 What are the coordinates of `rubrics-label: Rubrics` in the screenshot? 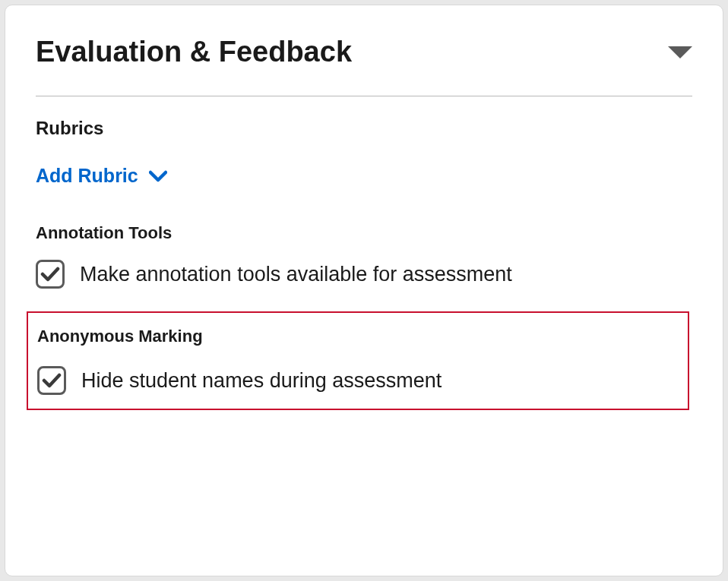 It's located at (364, 128).